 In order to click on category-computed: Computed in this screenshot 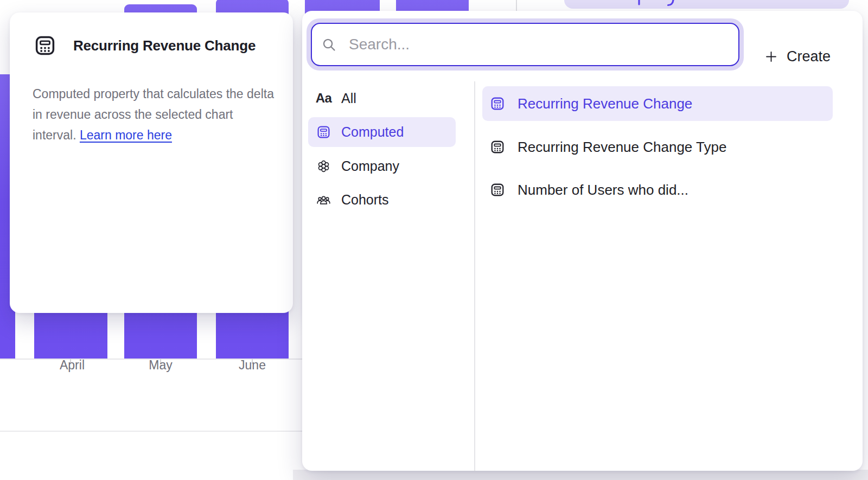, I will do `click(382, 132)`.